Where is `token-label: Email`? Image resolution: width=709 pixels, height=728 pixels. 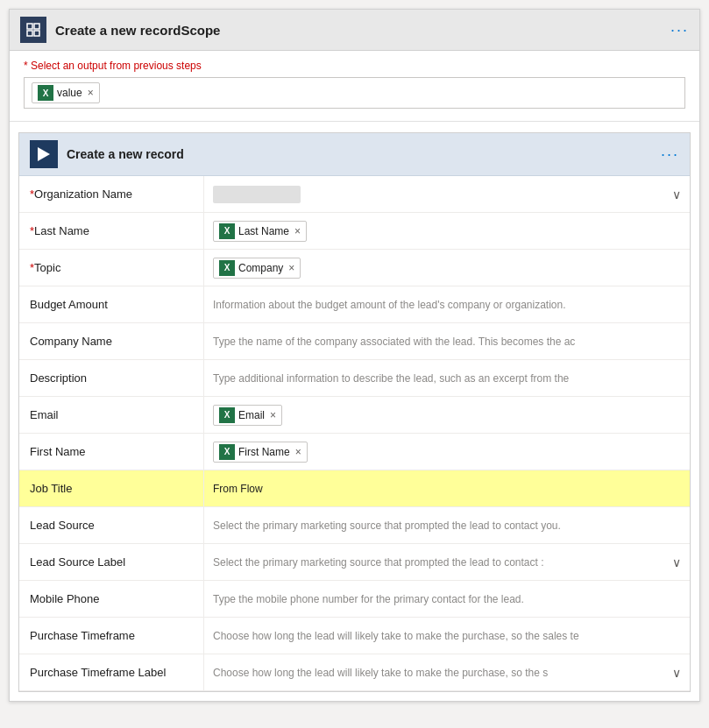
token-label: Email is located at coordinates (252, 415).